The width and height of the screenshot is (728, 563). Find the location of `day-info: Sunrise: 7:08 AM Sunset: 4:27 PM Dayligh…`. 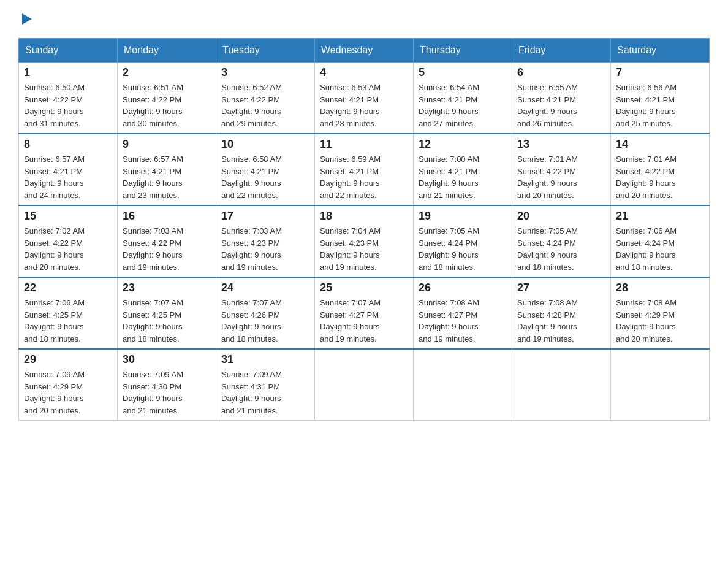

day-info: Sunrise: 7:08 AM Sunset: 4:27 PM Dayligh… is located at coordinates (463, 321).